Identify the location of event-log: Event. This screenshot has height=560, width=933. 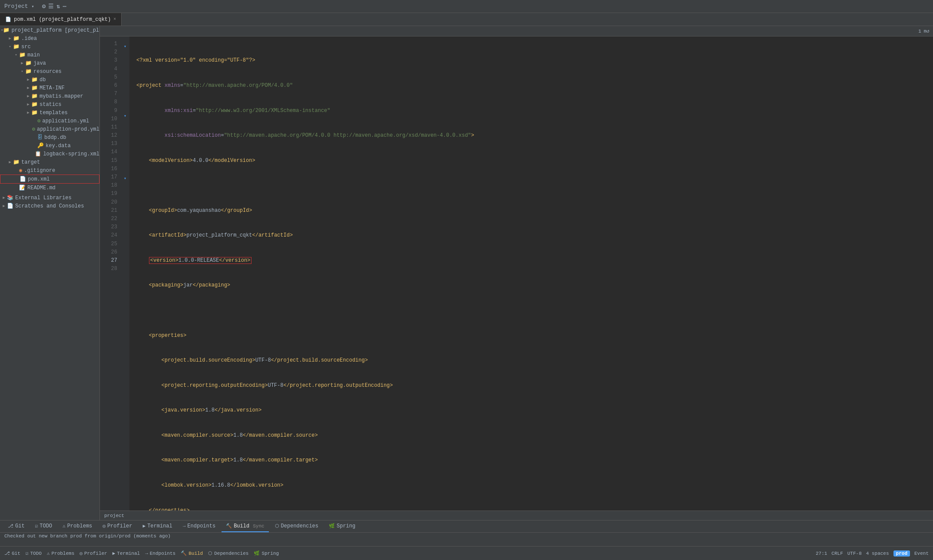
(922, 553).